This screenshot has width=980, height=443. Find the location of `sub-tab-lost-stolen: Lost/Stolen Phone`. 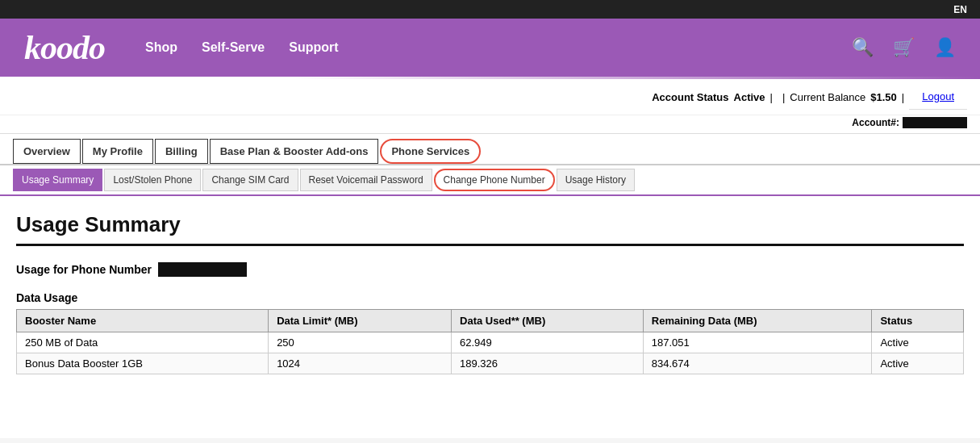

sub-tab-lost-stolen: Lost/Stolen Phone is located at coordinates (152, 180).